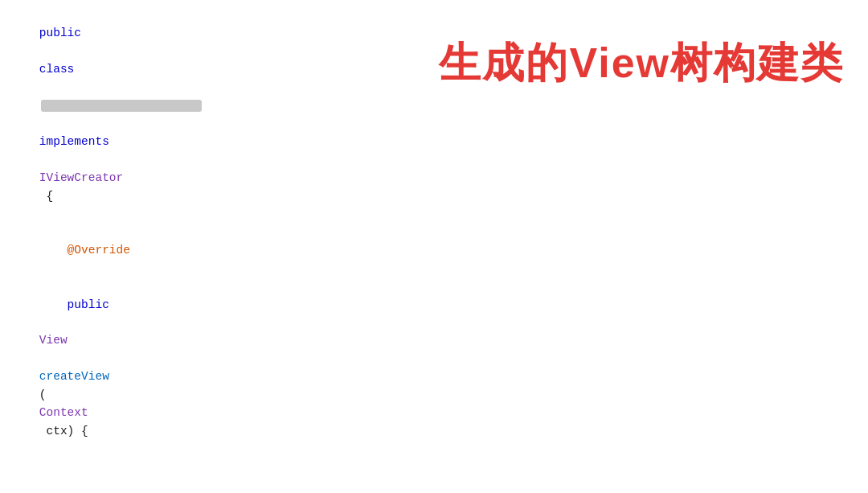 The width and height of the screenshot is (868, 493). What do you see at coordinates (85, 250) in the screenshot?
I see `annotation-override: @Override` at bounding box center [85, 250].